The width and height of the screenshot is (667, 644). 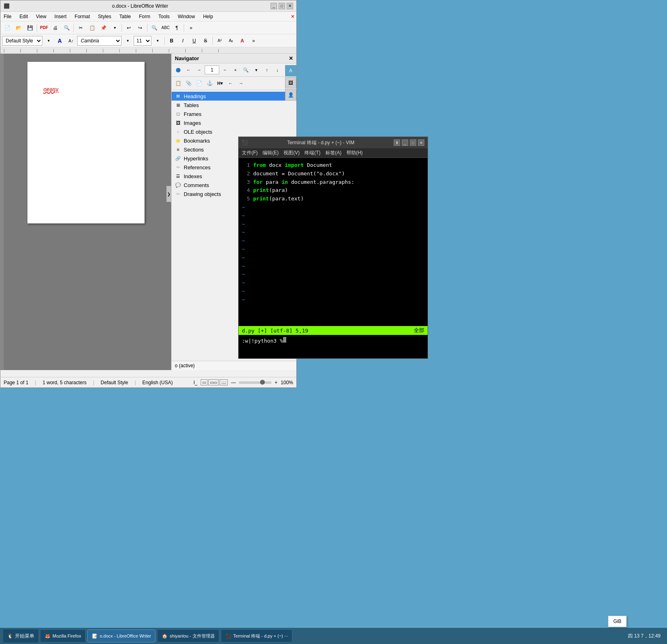 What do you see at coordinates (199, 83) in the screenshot?
I see `nav-doc-btn: 📄` at bounding box center [199, 83].